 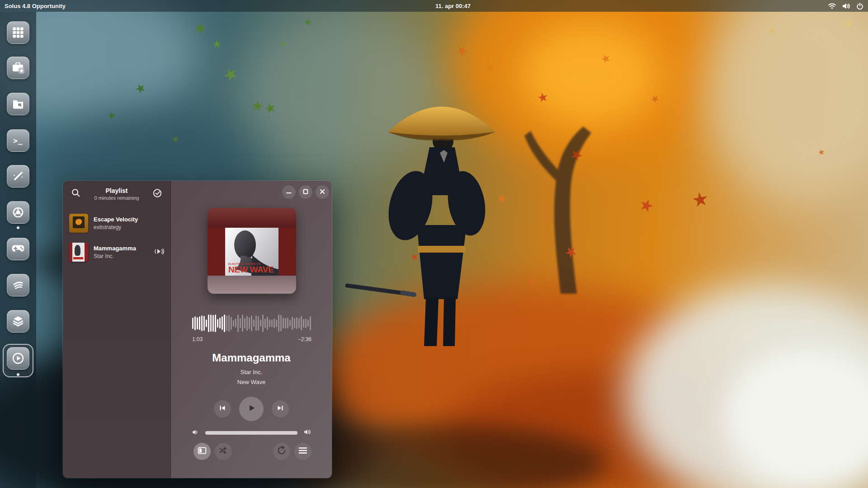 I want to click on top-panel: Solus 4.8 Opportunity 11. apr 00:47, so click(x=434, y=6).